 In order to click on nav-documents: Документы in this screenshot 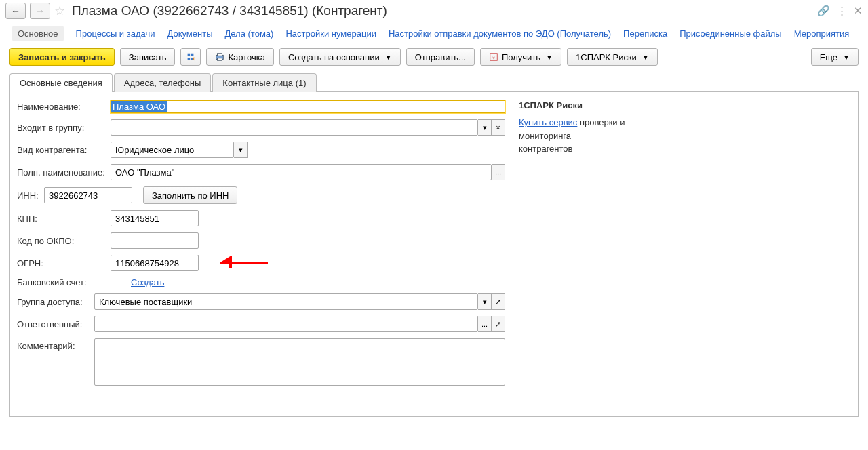, I will do `click(190, 34)`.